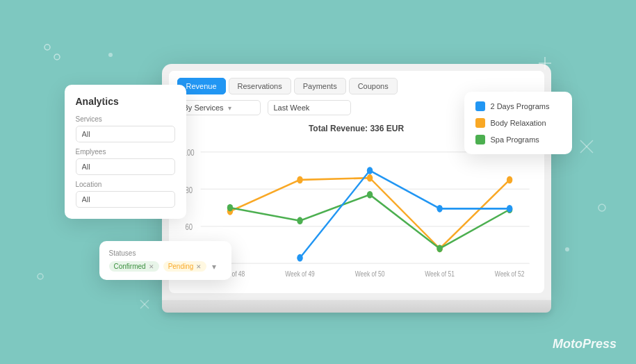  I want to click on tab-reservations: Reservations, so click(260, 86).